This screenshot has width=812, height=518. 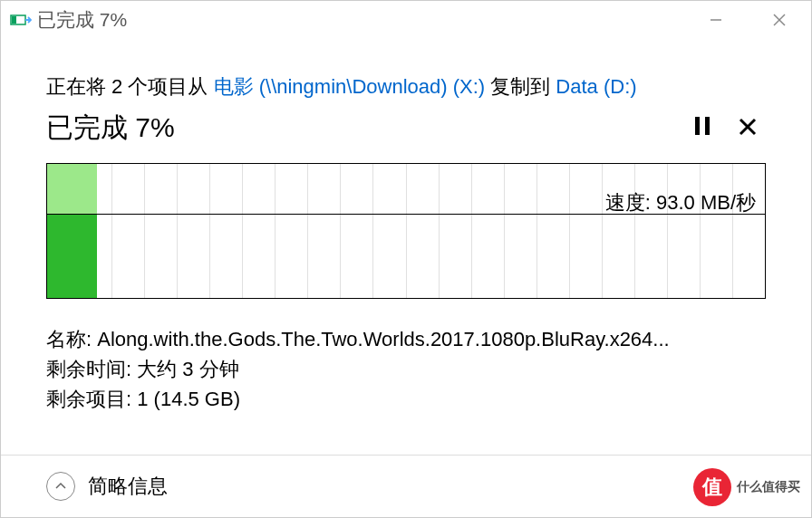 What do you see at coordinates (406, 87) in the screenshot?
I see `copy-description: 正在将 2 个项目从 电影 (\\ningmin\Download) (X:) …` at bounding box center [406, 87].